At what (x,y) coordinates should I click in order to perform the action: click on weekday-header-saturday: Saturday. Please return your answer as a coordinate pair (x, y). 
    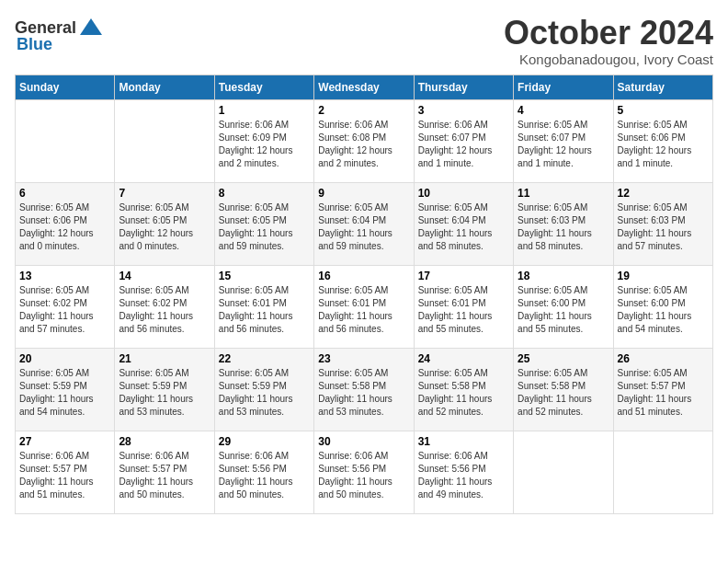
    Looking at the image, I should click on (663, 86).